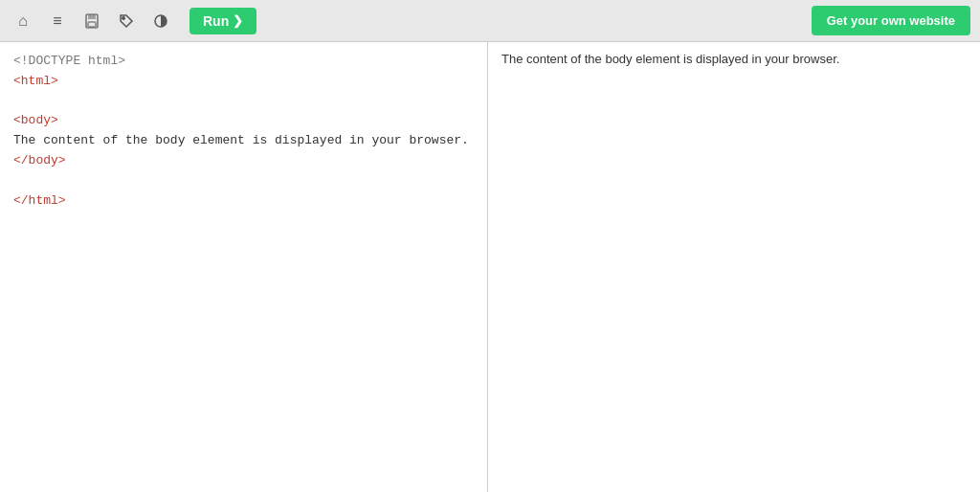 This screenshot has width=980, height=492. Describe the element at coordinates (891, 21) in the screenshot. I see `get-website-button: Get your own website` at that location.